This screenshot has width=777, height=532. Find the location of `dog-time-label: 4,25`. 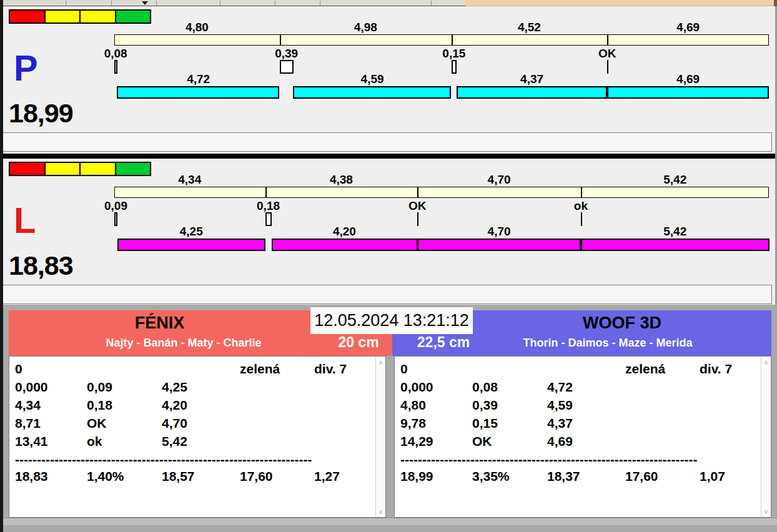

dog-time-label: 4,25 is located at coordinates (191, 231).